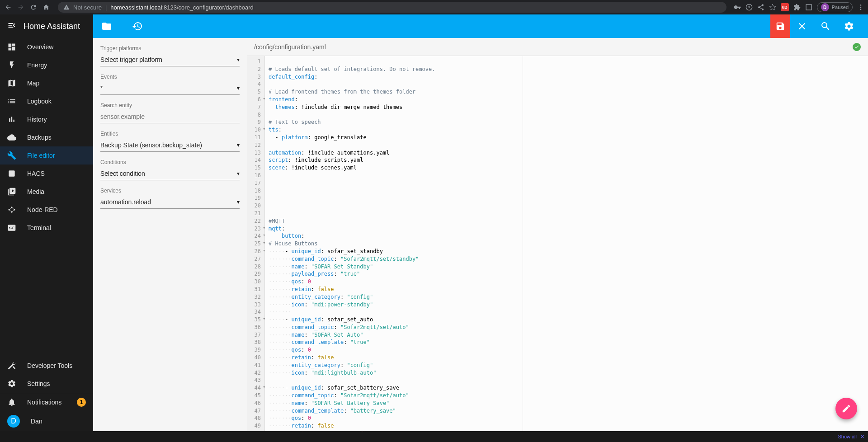  What do you see at coordinates (785, 7) in the screenshot?
I see `ublock-extension-icon: uB` at bounding box center [785, 7].